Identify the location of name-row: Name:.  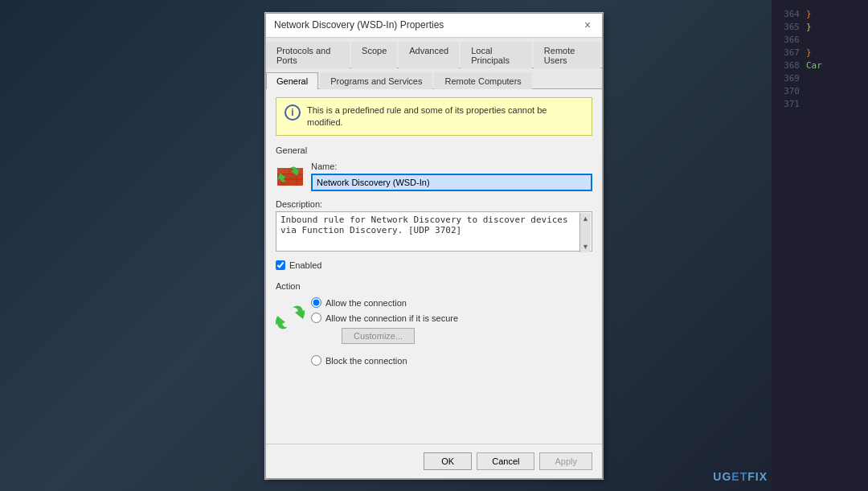
(434, 177).